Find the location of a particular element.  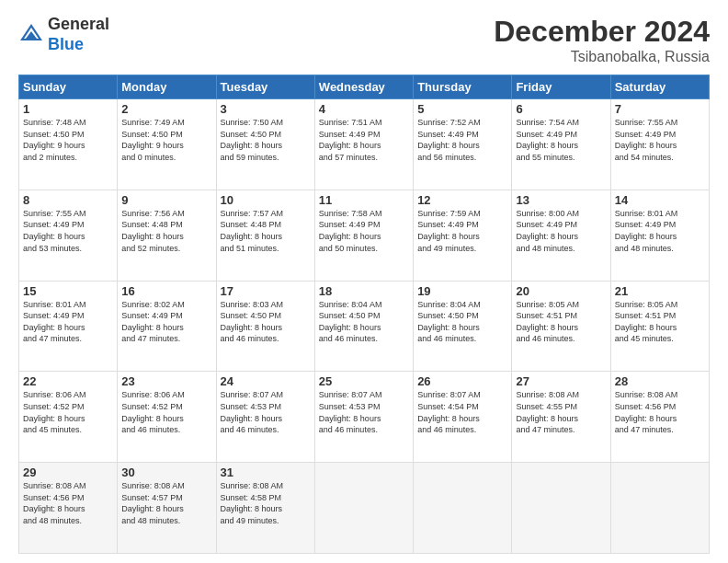

day-number: 23 is located at coordinates (166, 381).